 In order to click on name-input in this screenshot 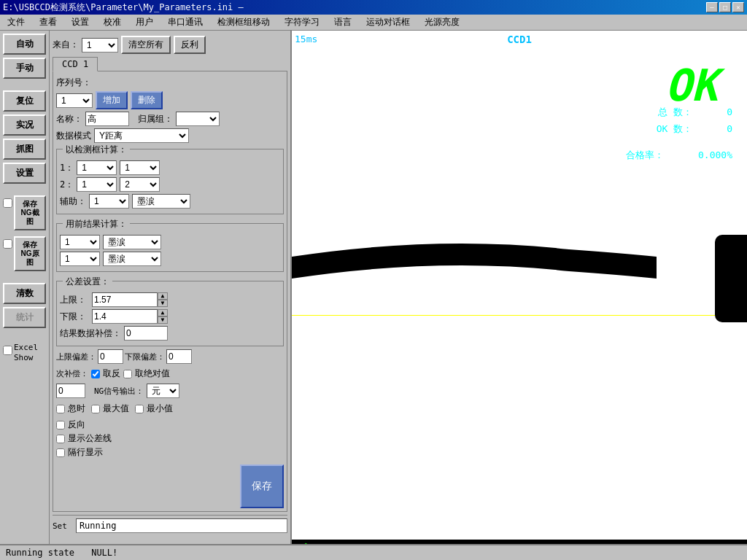, I will do `click(107, 119)`.